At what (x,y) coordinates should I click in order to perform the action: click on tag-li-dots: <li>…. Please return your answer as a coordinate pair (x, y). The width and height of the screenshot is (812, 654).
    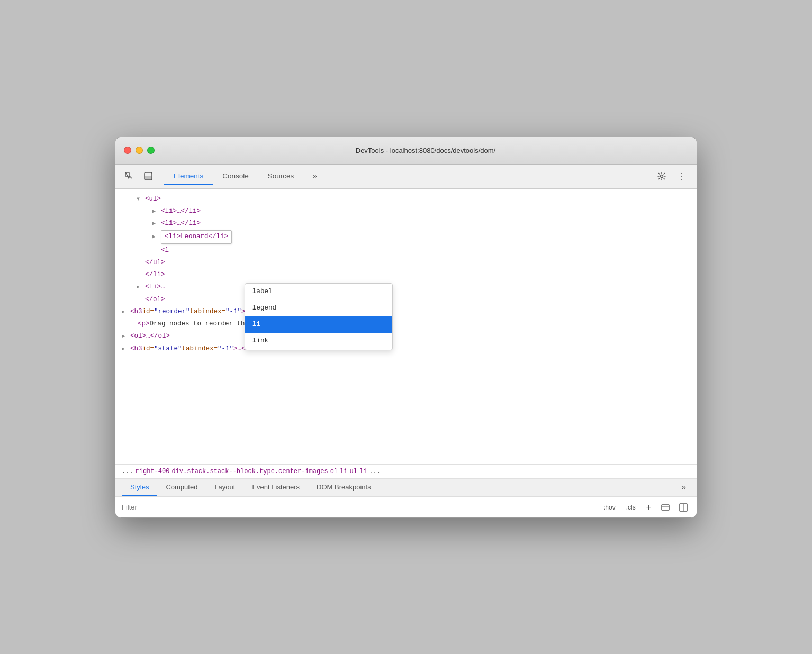
    Looking at the image, I should click on (155, 287).